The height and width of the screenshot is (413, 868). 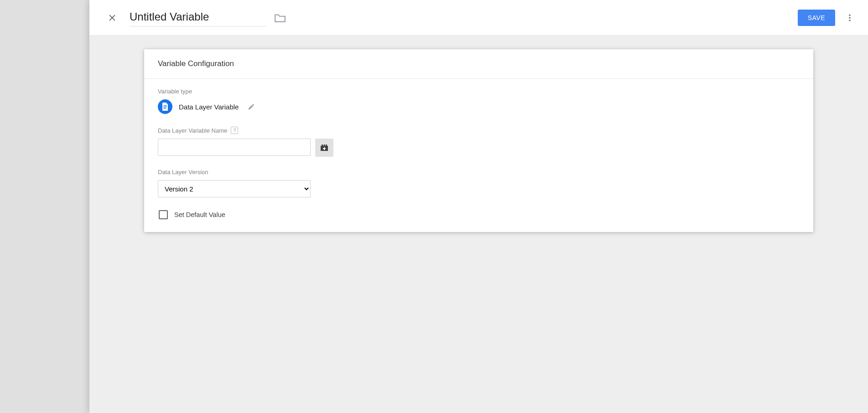 What do you see at coordinates (208, 17) in the screenshot?
I see `title-wrap` at bounding box center [208, 17].